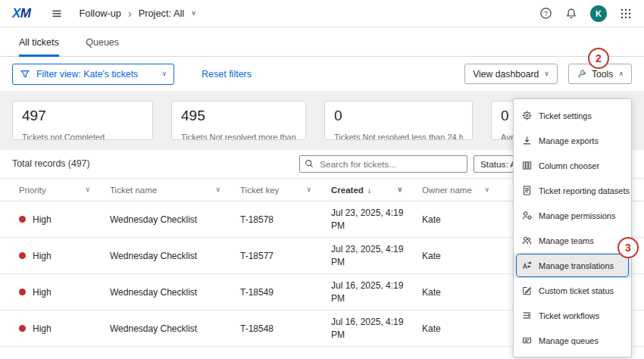 This screenshot has height=359, width=644. Describe the element at coordinates (546, 14) in the screenshot. I see `help-icon: ?` at that location.